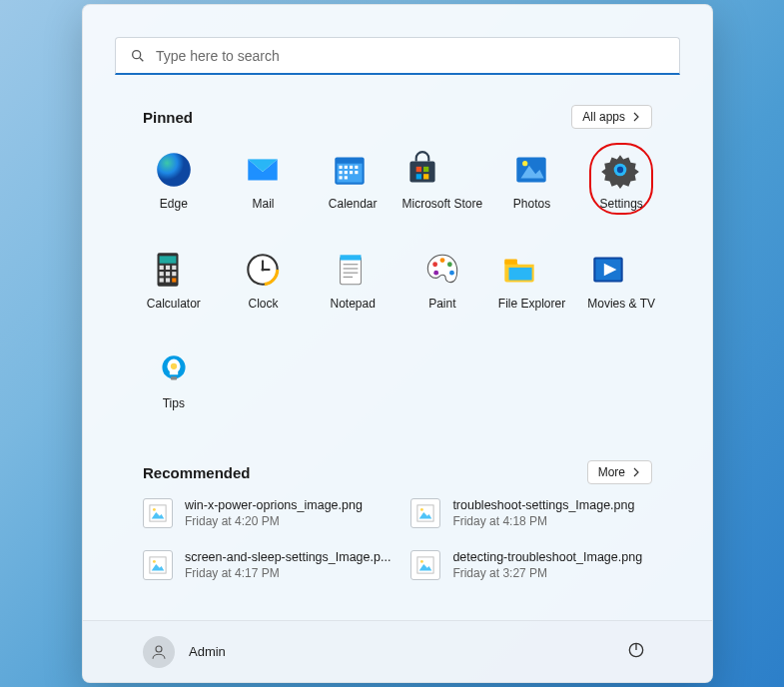  Describe the element at coordinates (352, 304) in the screenshot. I see `app-label: Notepad` at that location.